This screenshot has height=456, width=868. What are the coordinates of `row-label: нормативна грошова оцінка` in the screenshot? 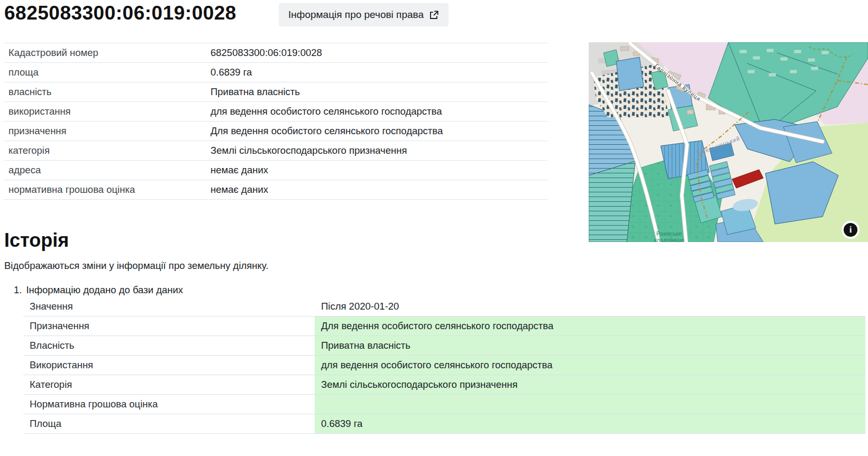 It's located at (107, 190).